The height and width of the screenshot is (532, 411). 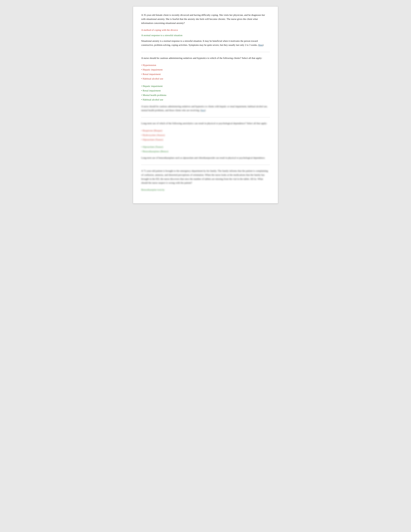 What do you see at coordinates (206, 177) in the screenshot?
I see `question-4-blurred: A 71-year-old patient is brought to the …` at bounding box center [206, 177].